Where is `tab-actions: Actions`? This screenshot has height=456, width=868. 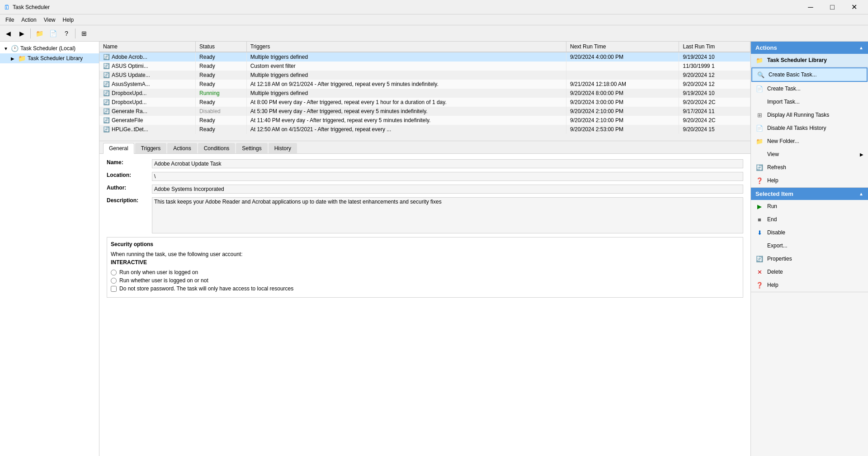
tab-actions: Actions is located at coordinates (182, 148).